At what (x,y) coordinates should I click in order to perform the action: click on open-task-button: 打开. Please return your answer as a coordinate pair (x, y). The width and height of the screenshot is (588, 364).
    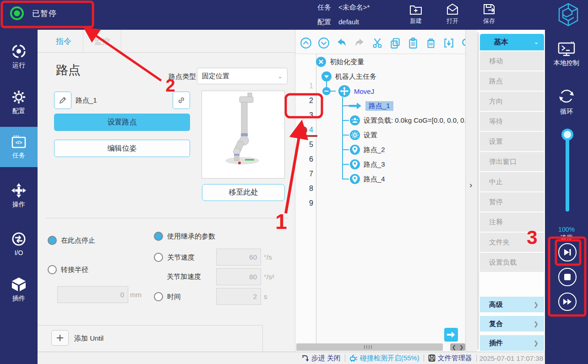
    Looking at the image, I should click on (452, 14).